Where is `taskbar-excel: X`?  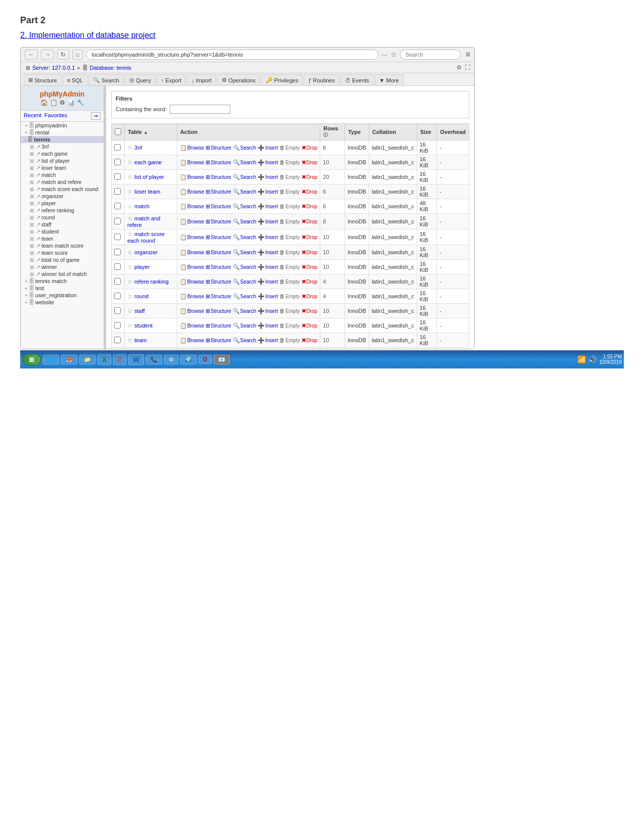
taskbar-excel: X is located at coordinates (104, 360).